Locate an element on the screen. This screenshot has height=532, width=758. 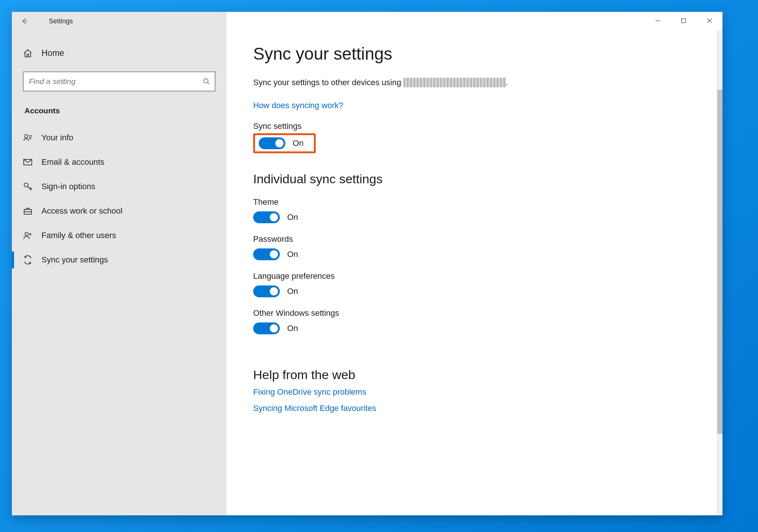
page-title: Sync your settings is located at coordinates (477, 54).